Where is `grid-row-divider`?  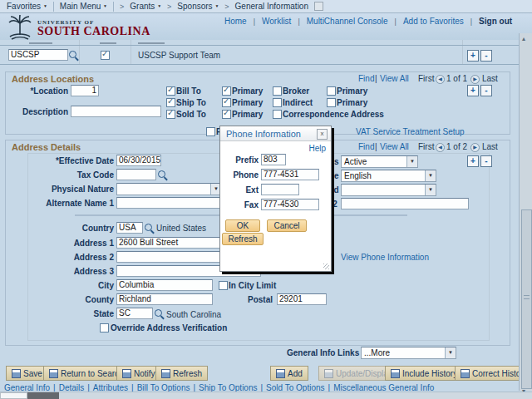 grid-row-divider is located at coordinates (259, 65).